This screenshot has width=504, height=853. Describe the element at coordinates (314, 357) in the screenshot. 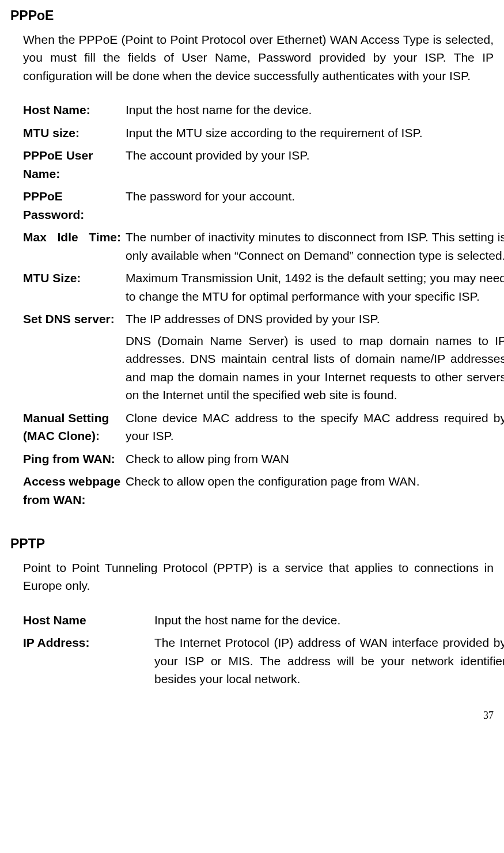

I see `desc-set-dns: The IP addresses of DNS provided by your…` at that location.